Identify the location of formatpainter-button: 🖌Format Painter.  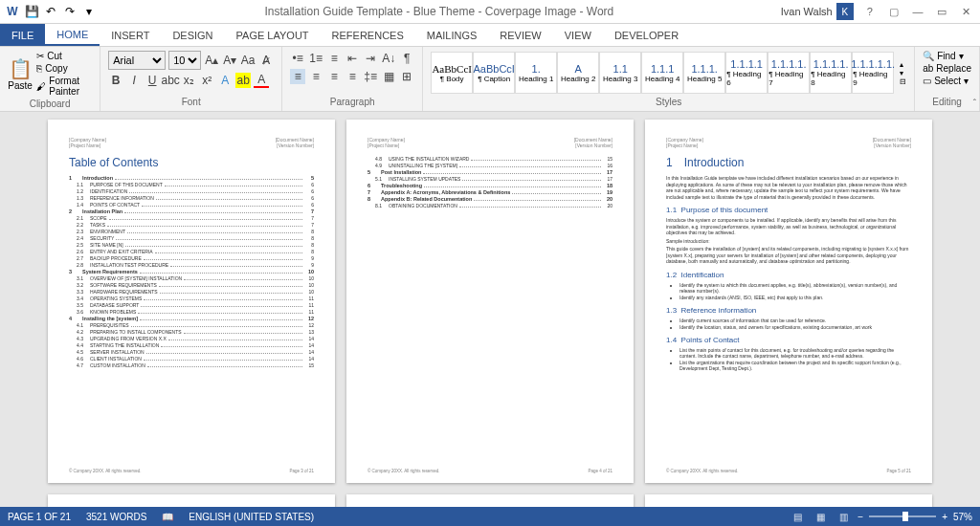
(64, 86).